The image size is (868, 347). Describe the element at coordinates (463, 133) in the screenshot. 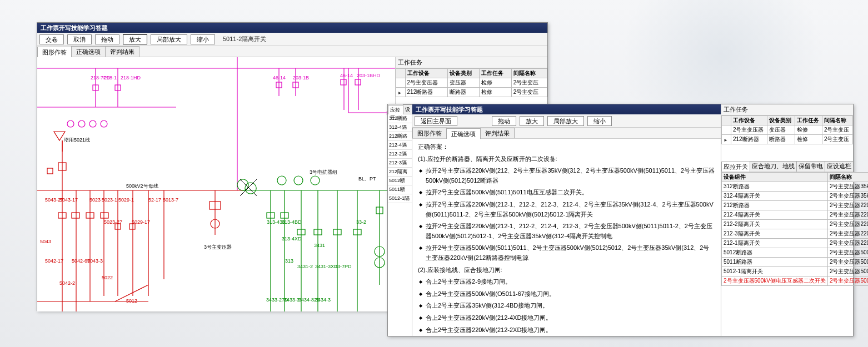

I see `tab-correct-2: 正确选项` at that location.